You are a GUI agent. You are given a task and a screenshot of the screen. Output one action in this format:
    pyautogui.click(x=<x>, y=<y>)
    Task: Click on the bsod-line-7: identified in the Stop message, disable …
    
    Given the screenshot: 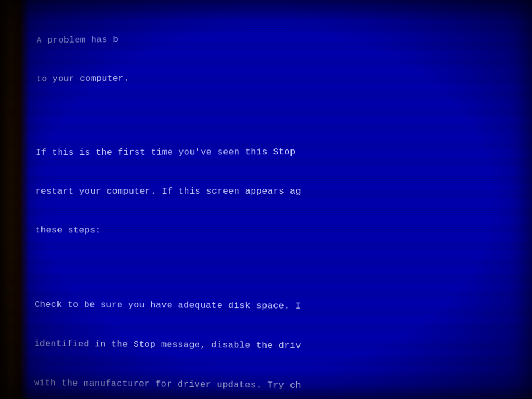 What is the action you would take?
    pyautogui.click(x=280, y=346)
    